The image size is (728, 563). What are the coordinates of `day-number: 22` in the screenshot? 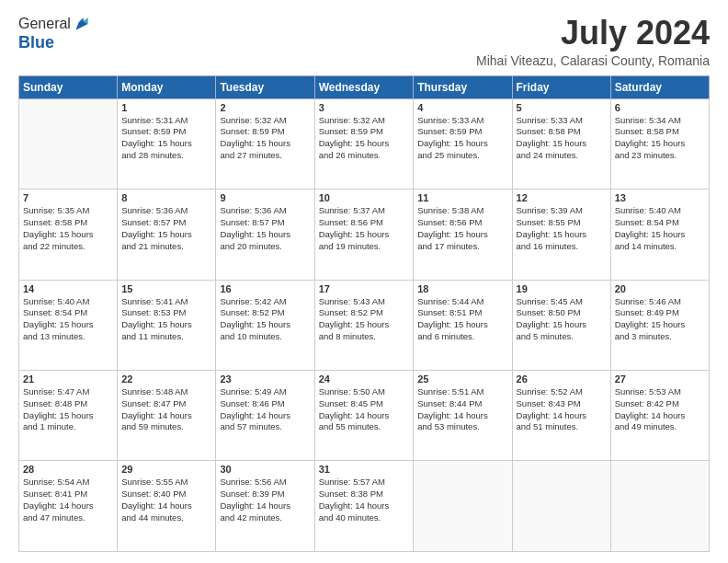 It's located at (166, 379).